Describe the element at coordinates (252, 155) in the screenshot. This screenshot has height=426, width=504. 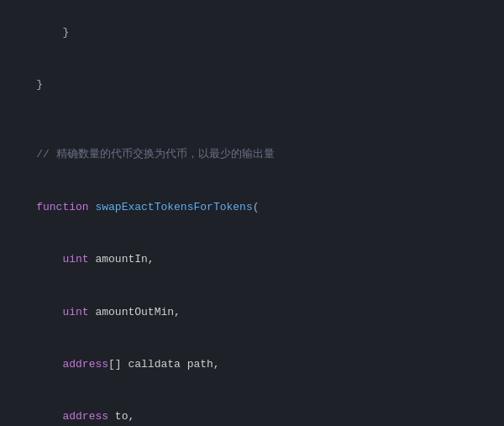
I see `code-line-4: // 精确数量的代币交换为代币，以最少的输出量` at that location.